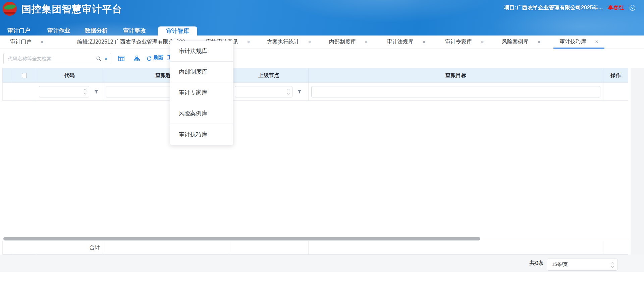  What do you see at coordinates (521, 42) in the screenshot?
I see `tab-risk-cases-library: 风险案例库 ×` at bounding box center [521, 42].